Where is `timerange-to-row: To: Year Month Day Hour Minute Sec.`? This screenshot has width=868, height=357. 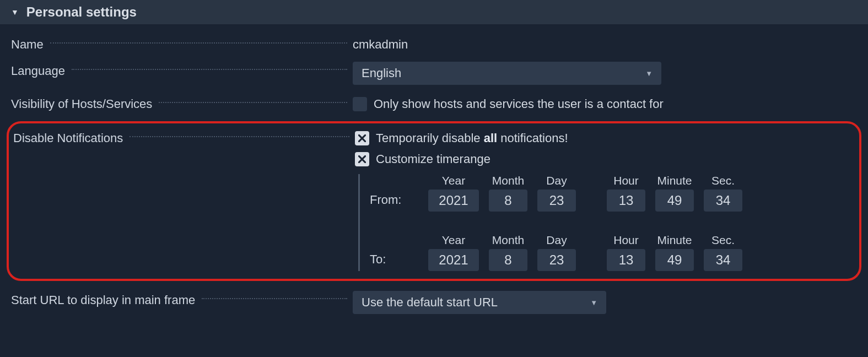 timerange-to-row: To: Year Month Day Hour Minute Sec. is located at coordinates (612, 252).